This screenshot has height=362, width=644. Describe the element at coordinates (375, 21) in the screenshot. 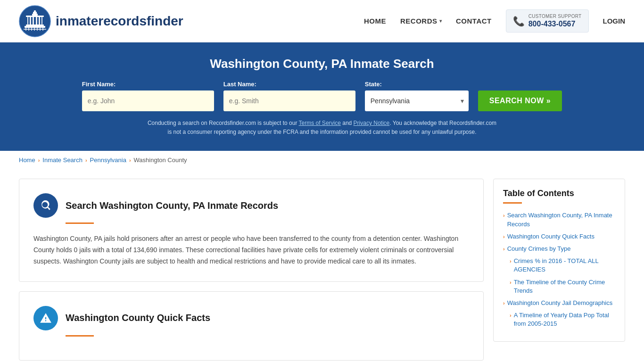

I see `nav-home: HOME` at that location.